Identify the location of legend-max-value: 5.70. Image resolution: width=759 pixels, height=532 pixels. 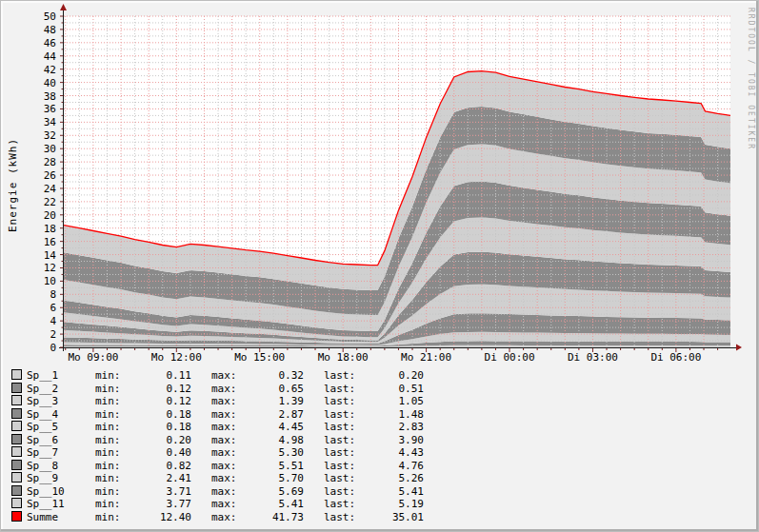
(272, 478).